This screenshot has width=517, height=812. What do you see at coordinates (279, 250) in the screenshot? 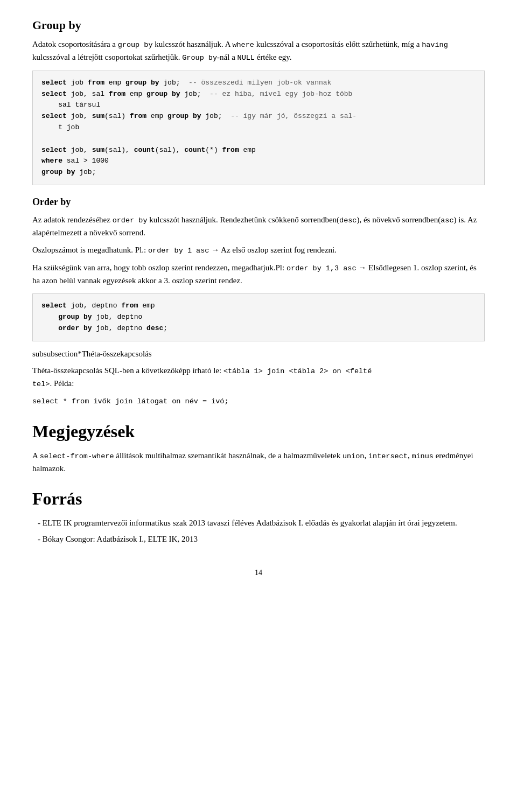
I see `orderby-text6: Az első oszlop szerint fog rendezni.` at bounding box center [279, 250].